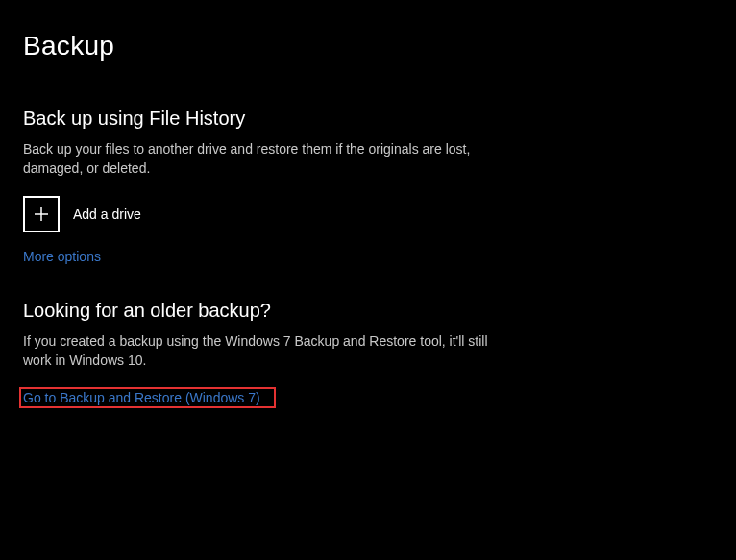 The image size is (736, 560). What do you see at coordinates (368, 46) in the screenshot?
I see `page-title: Backup` at bounding box center [368, 46].